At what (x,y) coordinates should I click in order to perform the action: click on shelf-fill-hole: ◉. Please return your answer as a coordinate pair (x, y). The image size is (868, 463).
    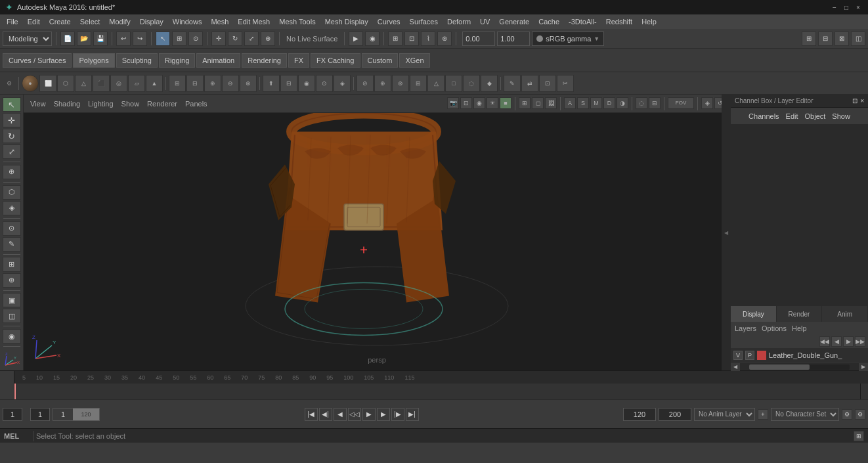
    Looking at the image, I should click on (307, 83).